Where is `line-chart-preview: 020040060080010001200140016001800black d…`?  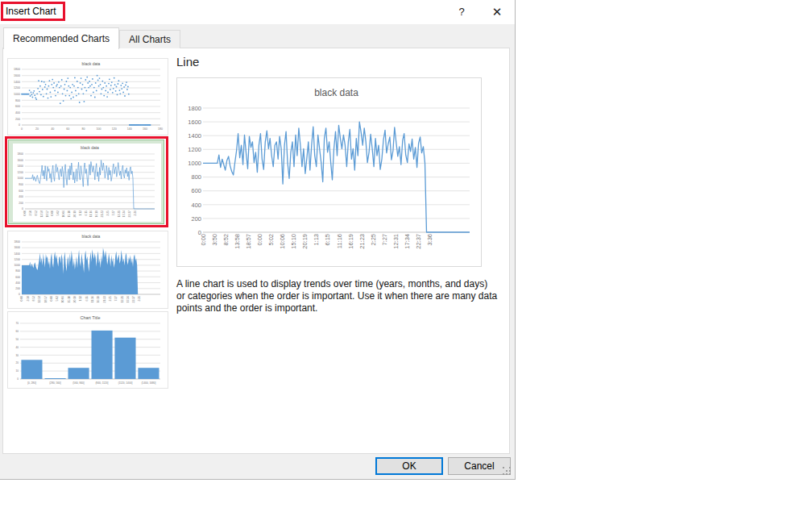
line-chart-preview: 020040060080010001200140016001800black d… is located at coordinates (329, 173).